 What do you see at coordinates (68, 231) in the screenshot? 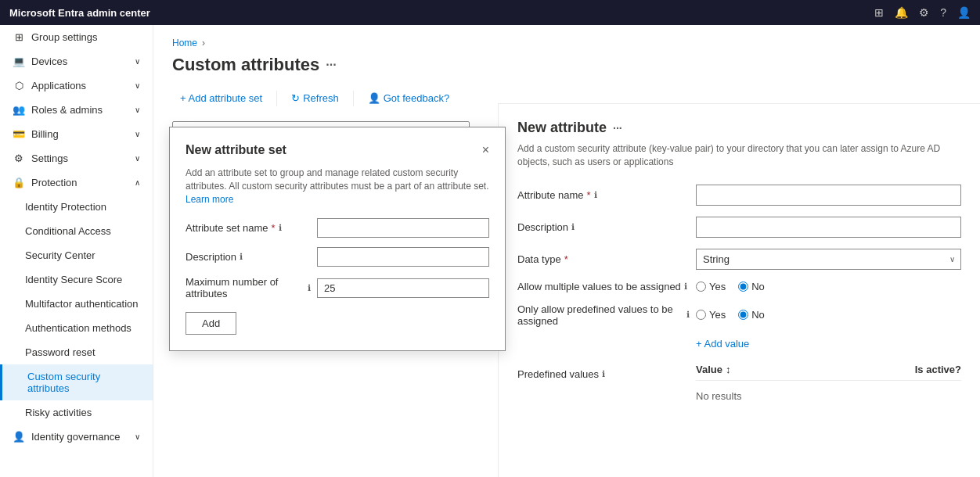
I see `sidebar-item-label: Conditional Access` at bounding box center [68, 231].